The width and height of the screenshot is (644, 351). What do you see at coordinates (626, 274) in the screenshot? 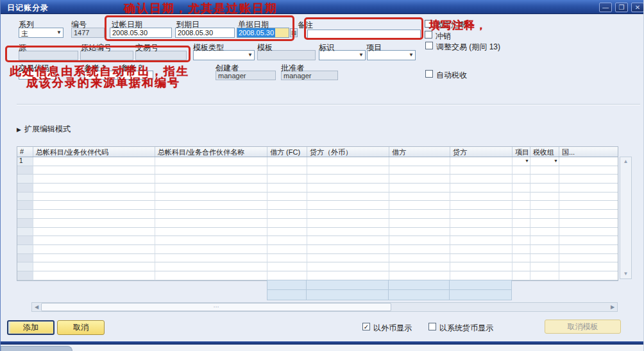
I see `scroll-down-icon: ▼` at bounding box center [626, 274].